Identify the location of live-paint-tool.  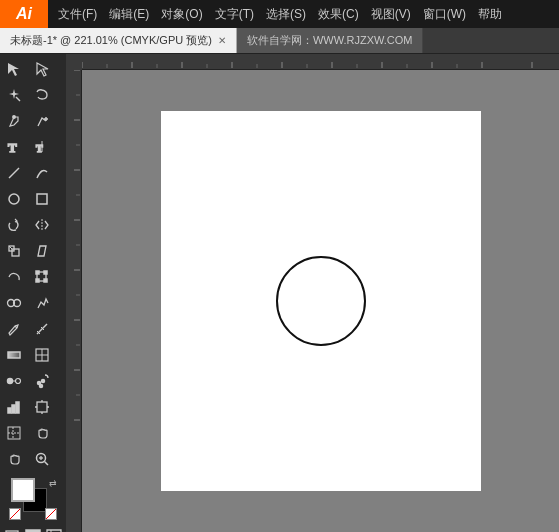
(42, 303).